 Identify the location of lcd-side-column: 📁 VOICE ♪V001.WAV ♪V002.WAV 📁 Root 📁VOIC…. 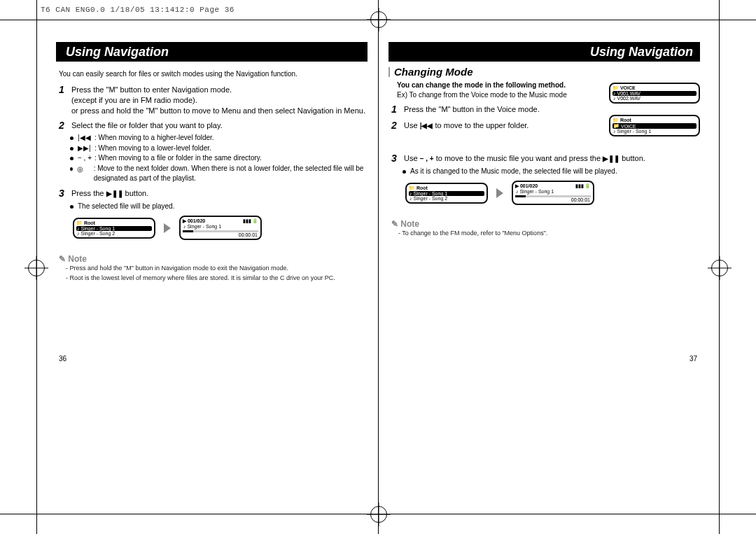
(654, 109).